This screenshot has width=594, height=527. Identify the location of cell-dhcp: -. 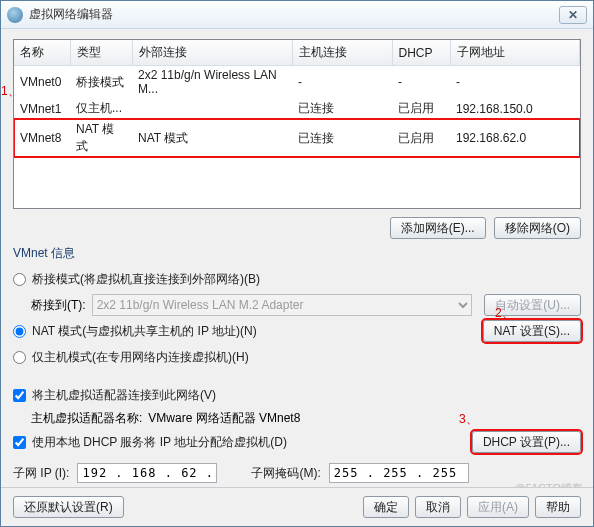
(421, 82).